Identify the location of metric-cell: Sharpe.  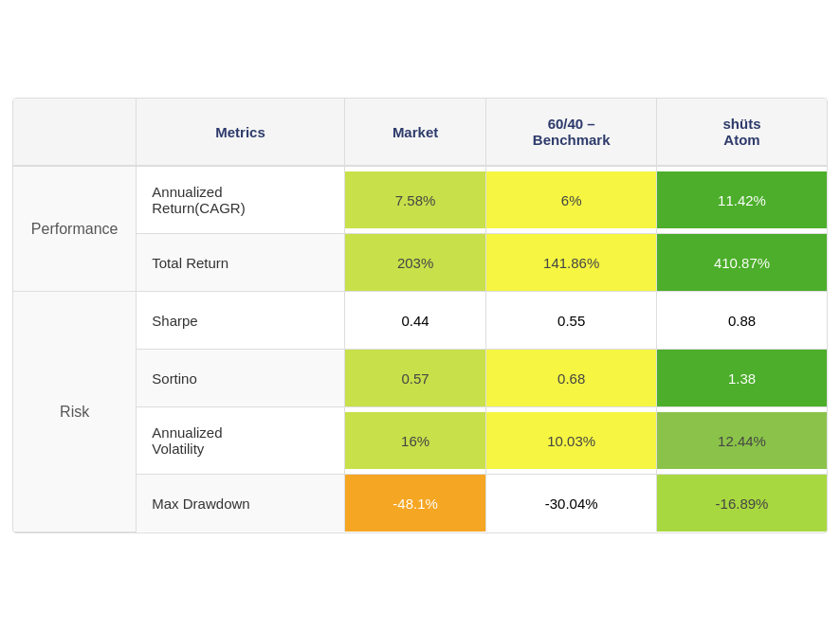
(241, 320).